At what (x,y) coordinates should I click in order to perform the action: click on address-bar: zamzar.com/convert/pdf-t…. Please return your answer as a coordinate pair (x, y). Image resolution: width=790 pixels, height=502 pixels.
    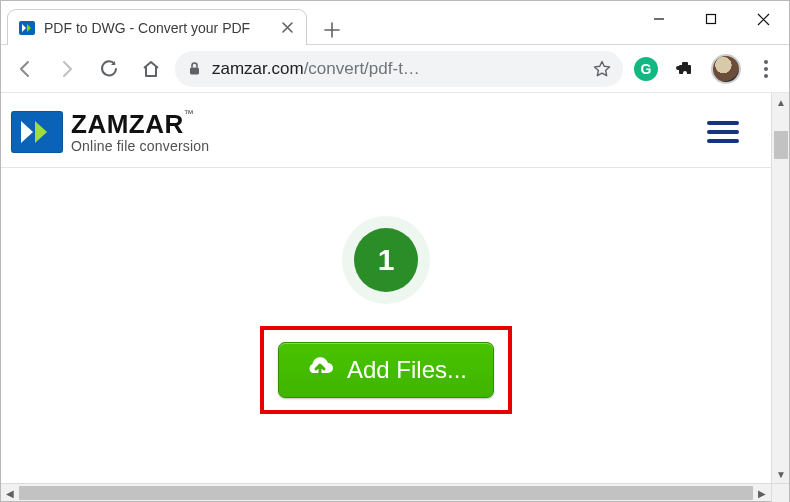
    Looking at the image, I should click on (399, 69).